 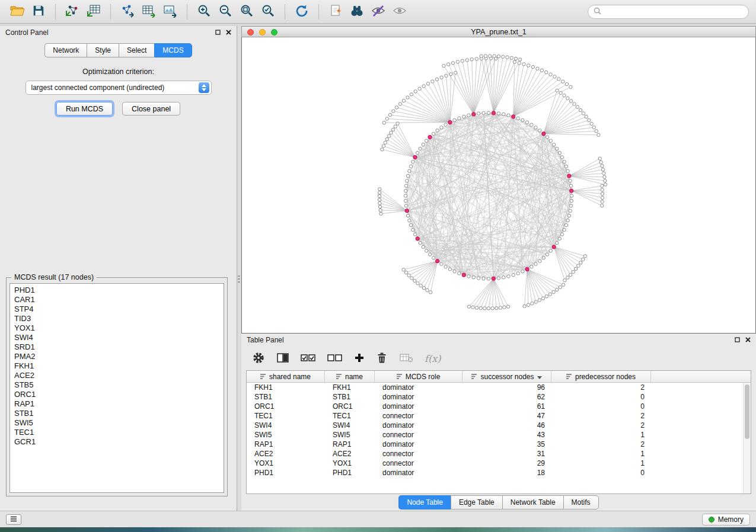 I want to click on table-scrollbar, so click(x=747, y=438).